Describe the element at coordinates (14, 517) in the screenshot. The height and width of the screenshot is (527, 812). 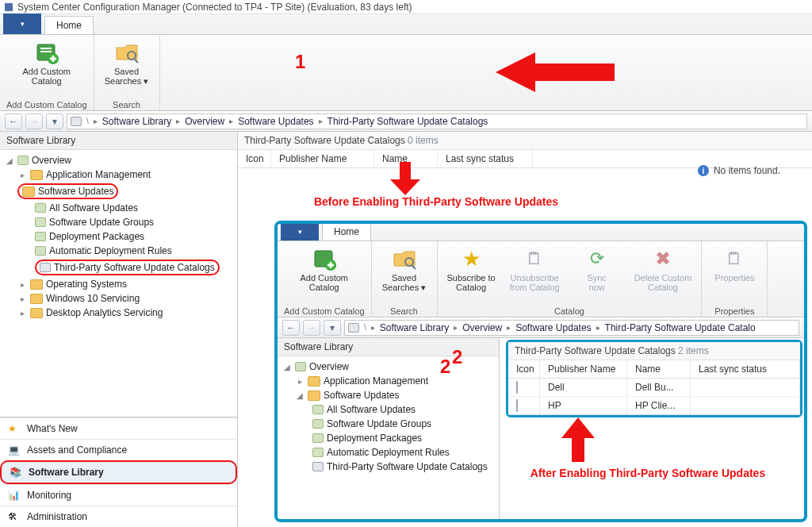
I see `administration-icon: 🛠` at that location.